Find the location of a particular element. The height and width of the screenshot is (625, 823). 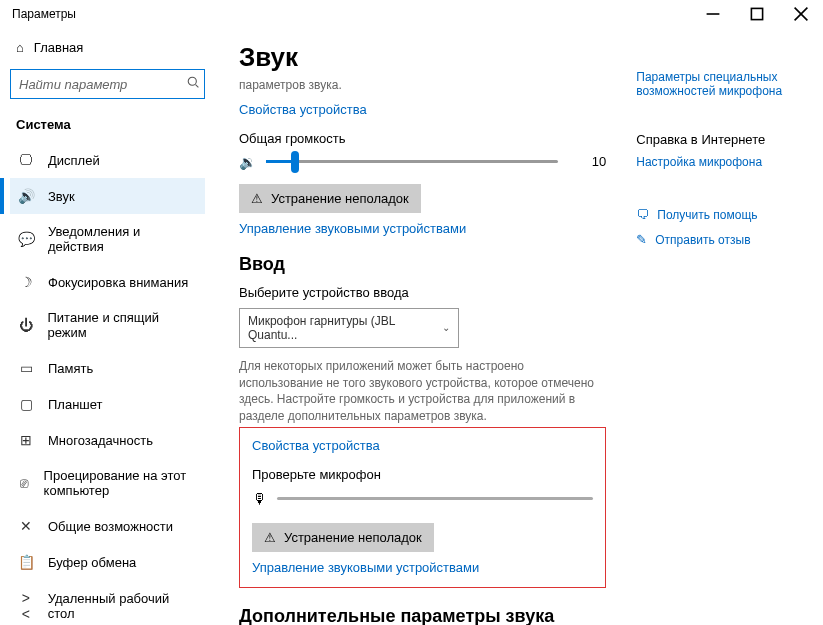

help-heading: Справка в Интернете is located at coordinates (720, 140).